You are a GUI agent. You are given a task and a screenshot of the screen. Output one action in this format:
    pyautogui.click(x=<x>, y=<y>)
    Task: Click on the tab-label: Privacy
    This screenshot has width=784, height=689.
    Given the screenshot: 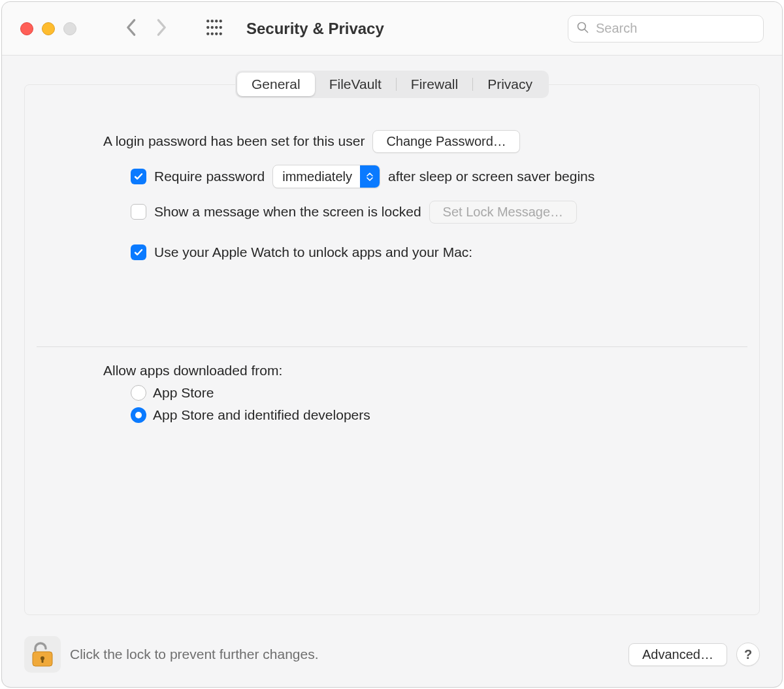 What is the action you would take?
    pyautogui.click(x=510, y=84)
    